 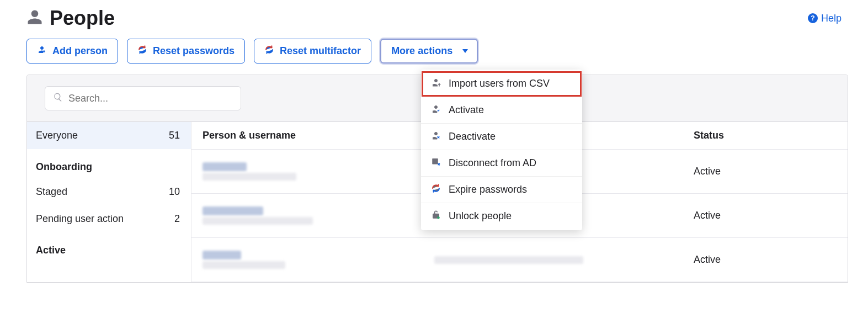 What do you see at coordinates (499, 84) in the screenshot?
I see `dropdown-item-label: Import users from CSV` at bounding box center [499, 84].